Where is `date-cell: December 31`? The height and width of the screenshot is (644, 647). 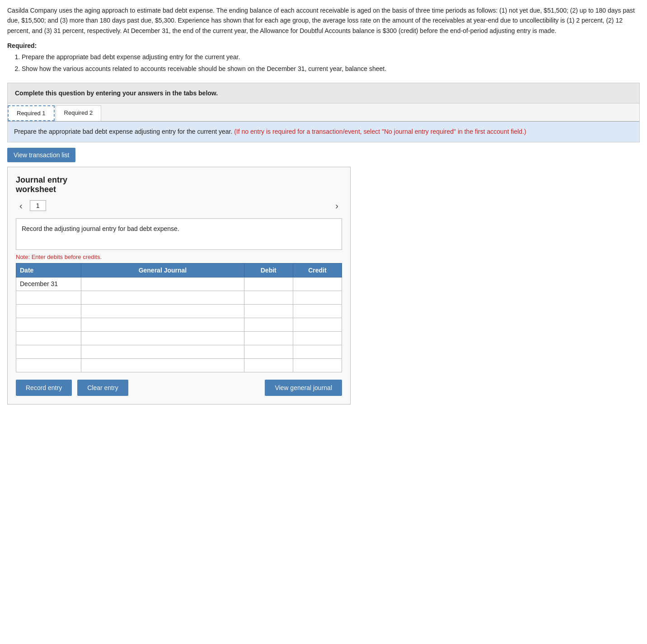 date-cell: December 31 is located at coordinates (49, 284).